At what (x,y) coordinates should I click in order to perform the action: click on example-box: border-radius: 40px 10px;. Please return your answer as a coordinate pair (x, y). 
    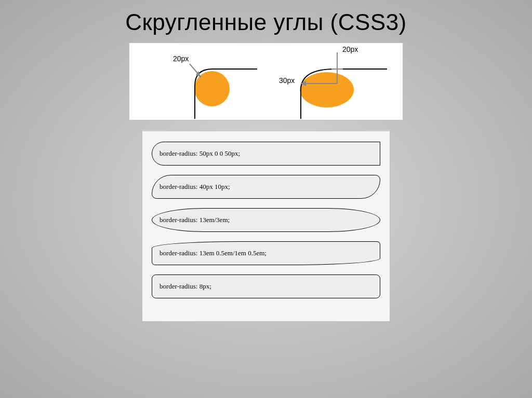
    Looking at the image, I should click on (266, 187).